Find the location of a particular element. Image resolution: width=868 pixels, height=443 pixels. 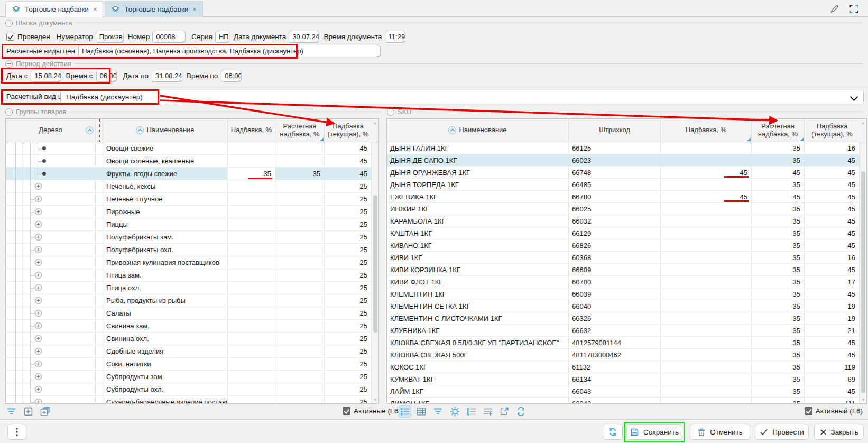

sku-table-row: ИНЖИР 1КГ660253545 is located at coordinates (623, 209).